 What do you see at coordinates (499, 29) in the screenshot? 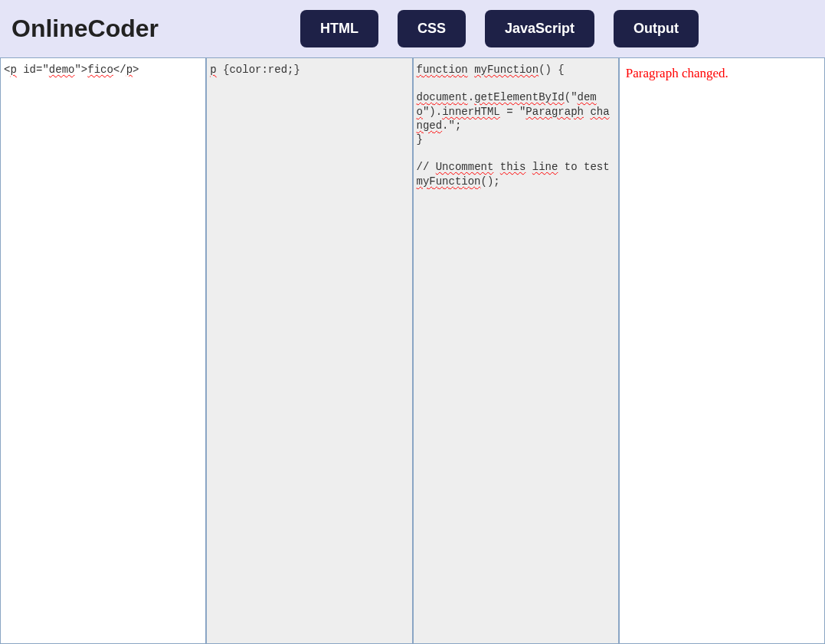
I see `tab-button-group: HTML CSS JavaScript Output` at bounding box center [499, 29].